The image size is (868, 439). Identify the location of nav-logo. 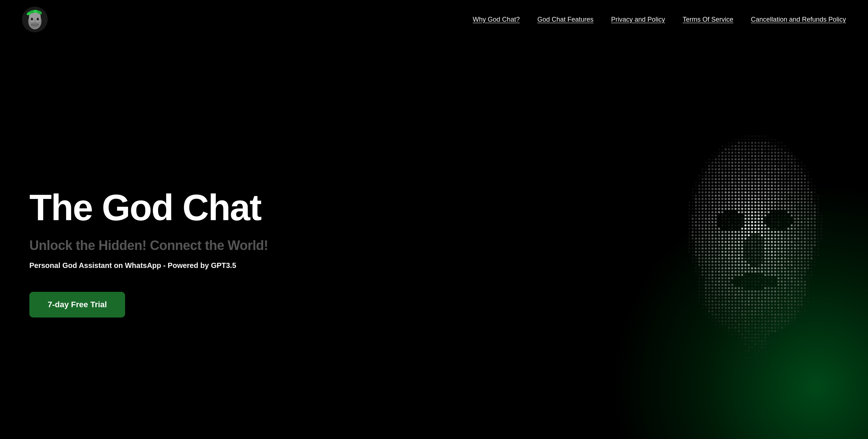
(35, 19).